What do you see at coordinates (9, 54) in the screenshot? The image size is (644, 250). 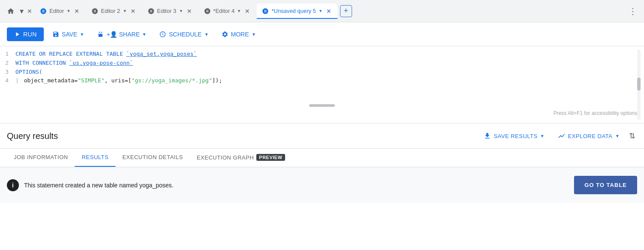 I see `line-num-1: 1` at bounding box center [9, 54].